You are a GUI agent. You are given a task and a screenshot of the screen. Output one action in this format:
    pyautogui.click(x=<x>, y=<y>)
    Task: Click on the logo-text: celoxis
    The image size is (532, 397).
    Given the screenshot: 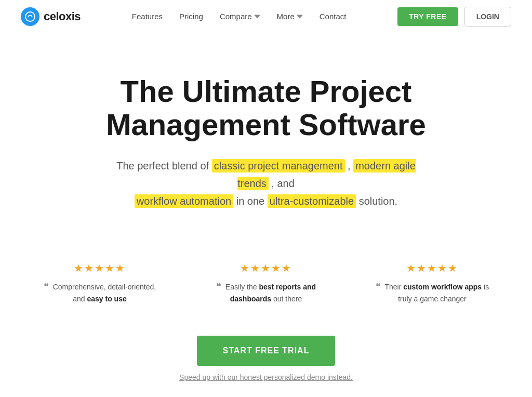 What is the action you would take?
    pyautogui.click(x=62, y=17)
    